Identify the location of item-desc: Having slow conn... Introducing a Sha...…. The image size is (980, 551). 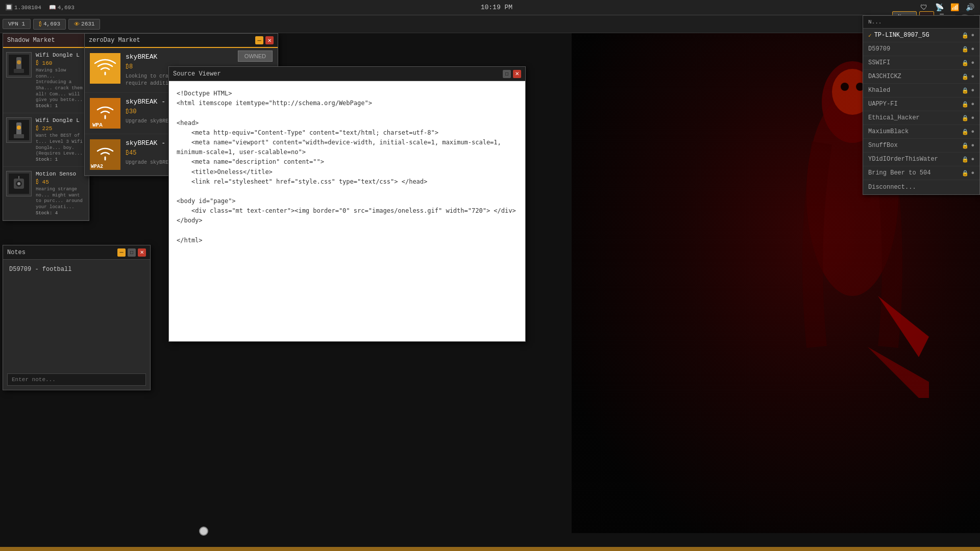
(61, 86).